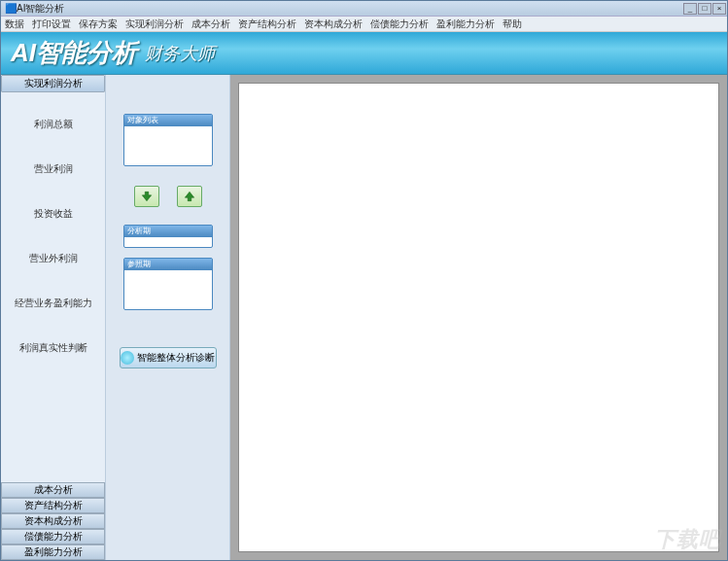 The height and width of the screenshot is (561, 728). What do you see at coordinates (168, 140) in the screenshot?
I see `object-list-box: 对象列表` at bounding box center [168, 140].